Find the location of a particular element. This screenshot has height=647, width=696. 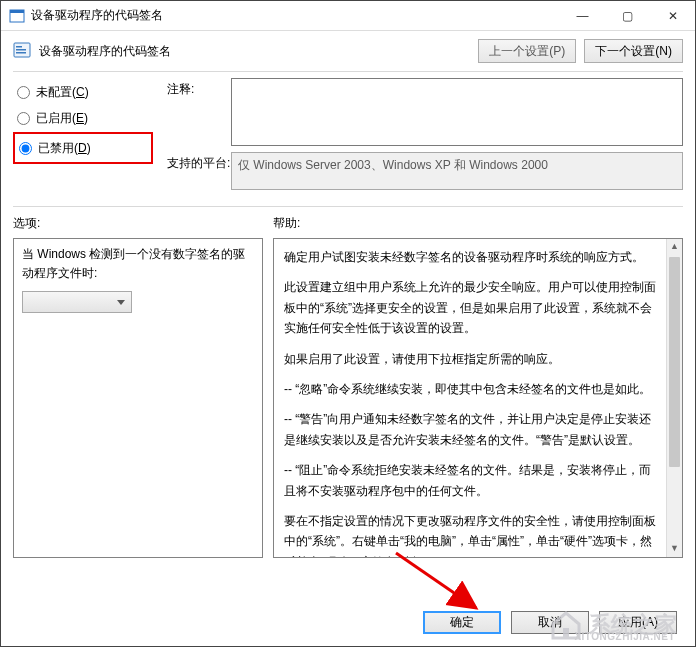

radio-enabled-input is located at coordinates (24, 118).